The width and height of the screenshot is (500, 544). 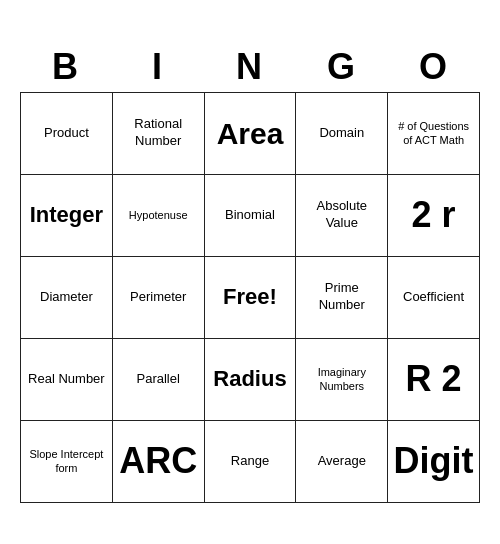 What do you see at coordinates (434, 67) in the screenshot?
I see `header-letter-O: O` at bounding box center [434, 67].